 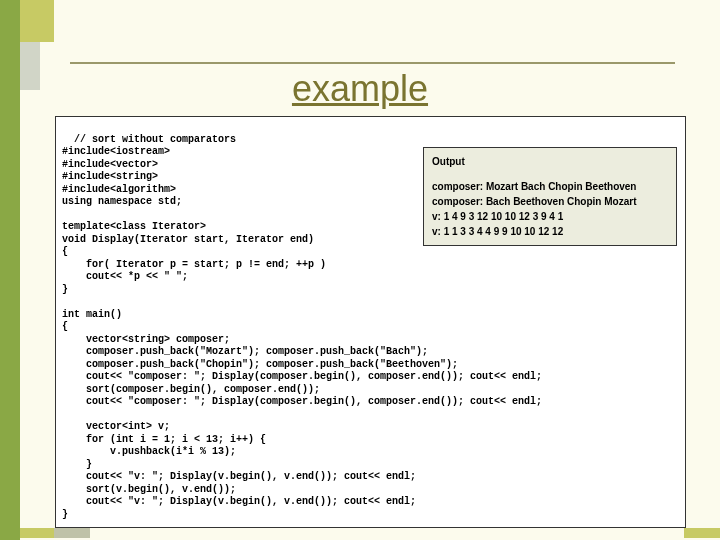 What do you see at coordinates (550, 216) in the screenshot?
I see `output-line: v: 1 4 9 3 12 10 10 12 3 9 4 1` at bounding box center [550, 216].